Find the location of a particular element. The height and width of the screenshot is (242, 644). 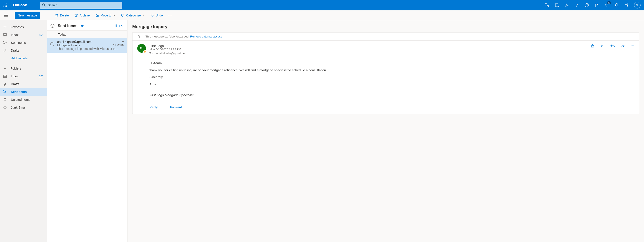

nav-drafts: Drafts is located at coordinates (24, 84).